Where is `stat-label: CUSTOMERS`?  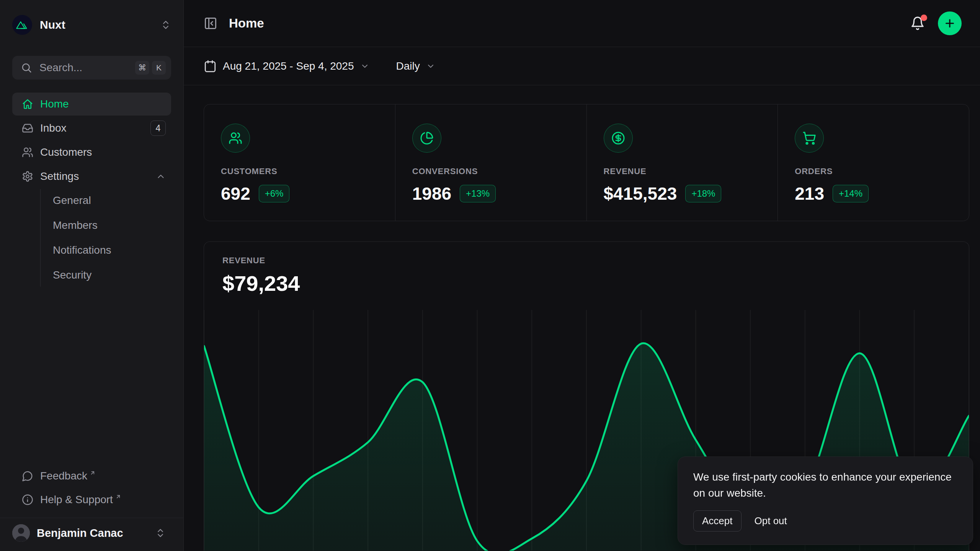 stat-label: CUSTOMERS is located at coordinates (299, 171).